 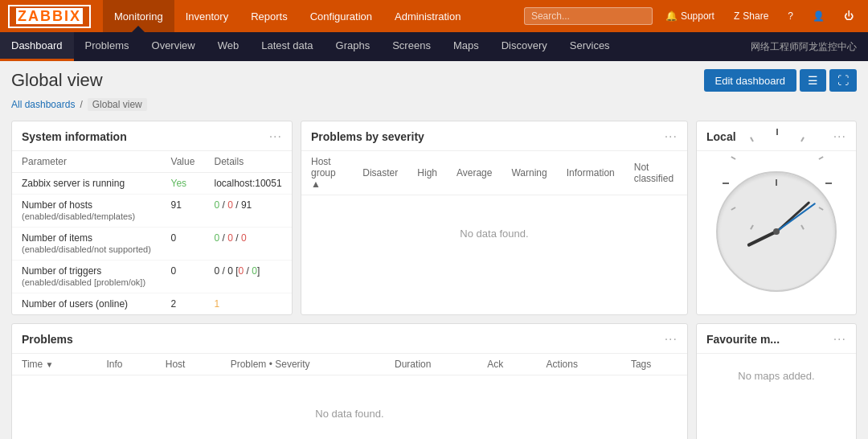 What do you see at coordinates (751, 80) in the screenshot?
I see `edit-dashboard-button: Edit dashboard` at bounding box center [751, 80].